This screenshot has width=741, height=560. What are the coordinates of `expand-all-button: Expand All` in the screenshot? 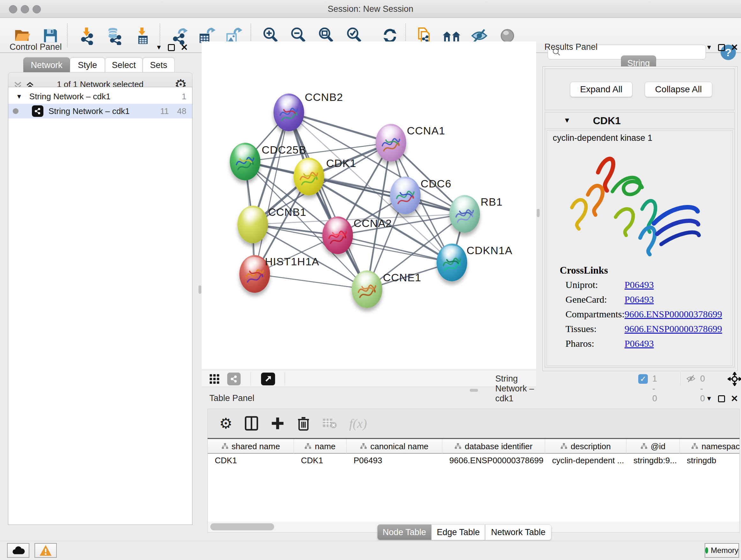 It's located at (601, 89).